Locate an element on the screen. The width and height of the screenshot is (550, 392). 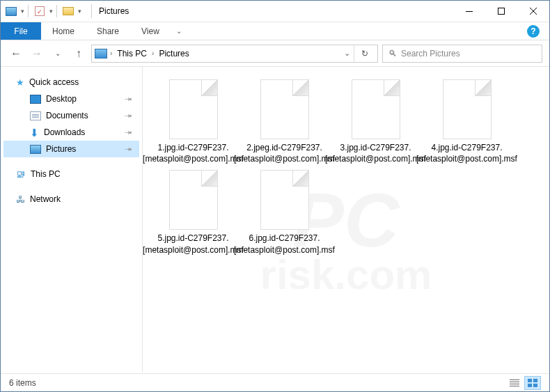
file-item: 4.jpg.id-C279F237.[metasploit@post.com].… is located at coordinates (466, 122).